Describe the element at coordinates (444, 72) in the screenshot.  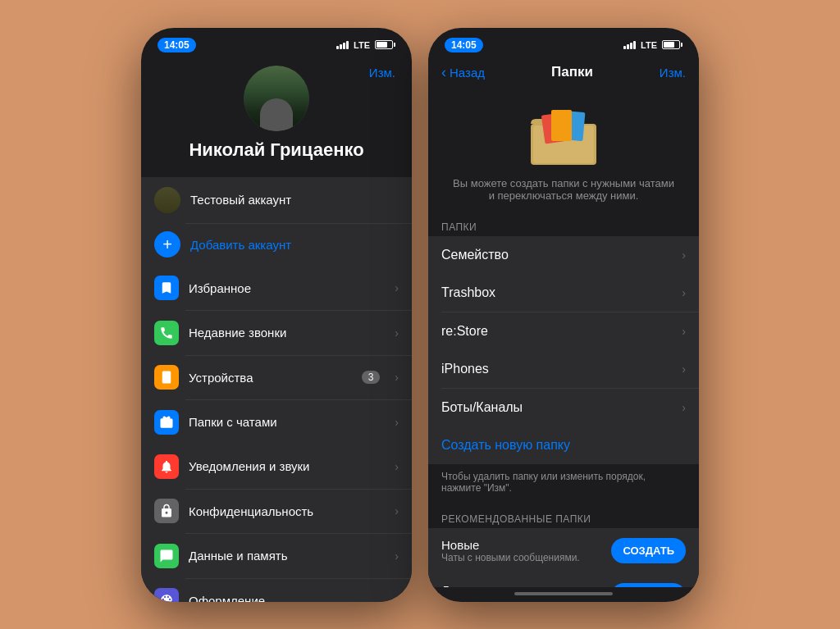
I see `back-chevron-icon: ‹` at that location.